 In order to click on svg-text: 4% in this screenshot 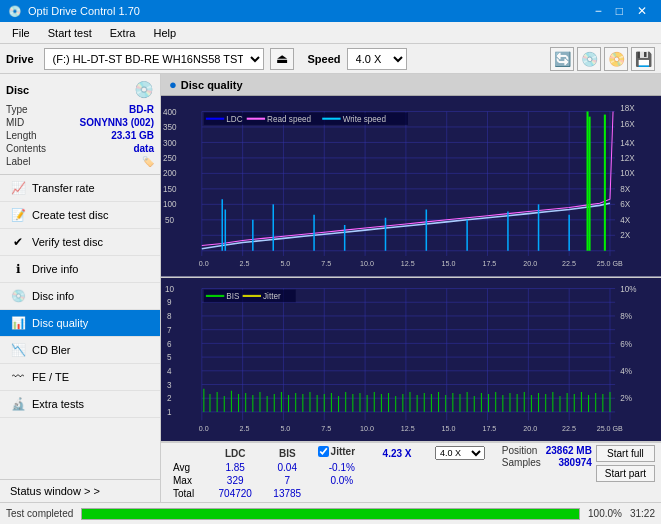, I will do `click(626, 370)`.